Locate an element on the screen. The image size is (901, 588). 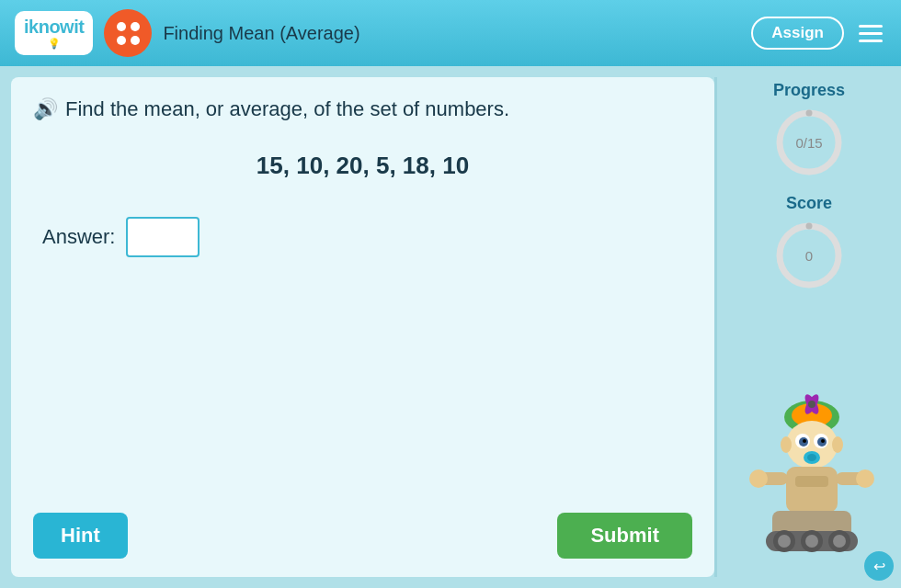
submit-button: Submit is located at coordinates (625, 536).